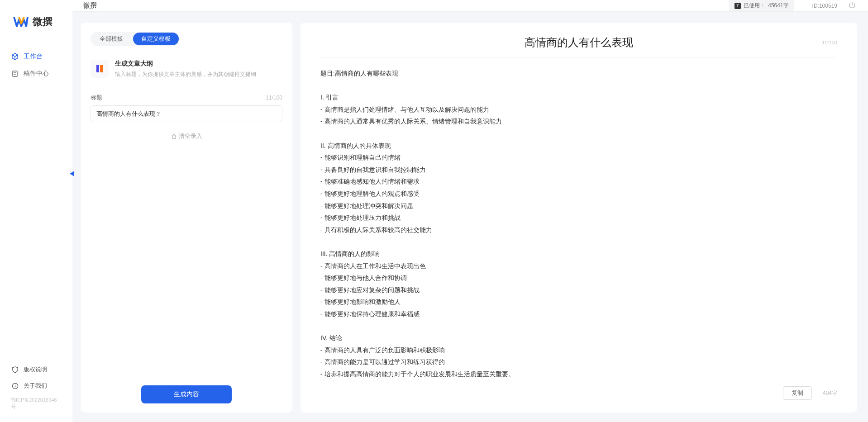 This screenshot has width=868, height=422. What do you see at coordinates (579, 43) in the screenshot?
I see `output-title: 高情商的人有什么表现` at bounding box center [579, 43].